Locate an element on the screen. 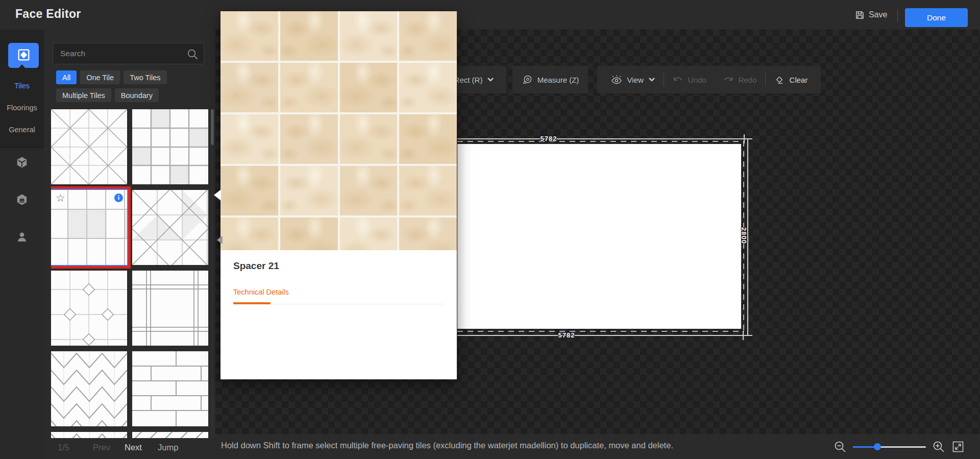 The height and width of the screenshot is (459, 980). model-tool-button is located at coordinates (22, 162).